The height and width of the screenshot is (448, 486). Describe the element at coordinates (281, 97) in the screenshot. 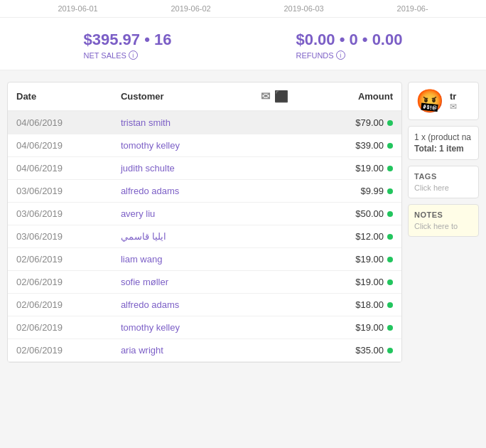

I see `export-header-icon: ⬛` at that location.